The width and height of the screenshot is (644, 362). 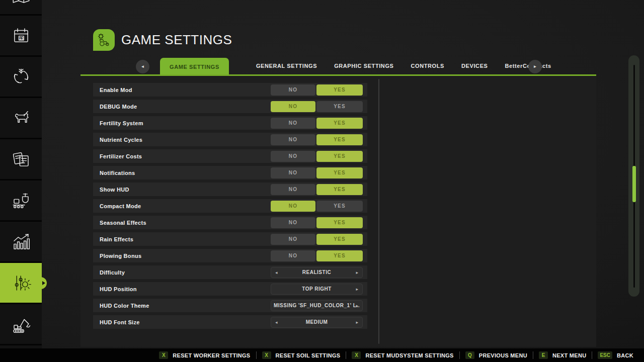 I want to click on setting-row-debug-mode: DEBUG ModeNOYES, so click(x=230, y=107).